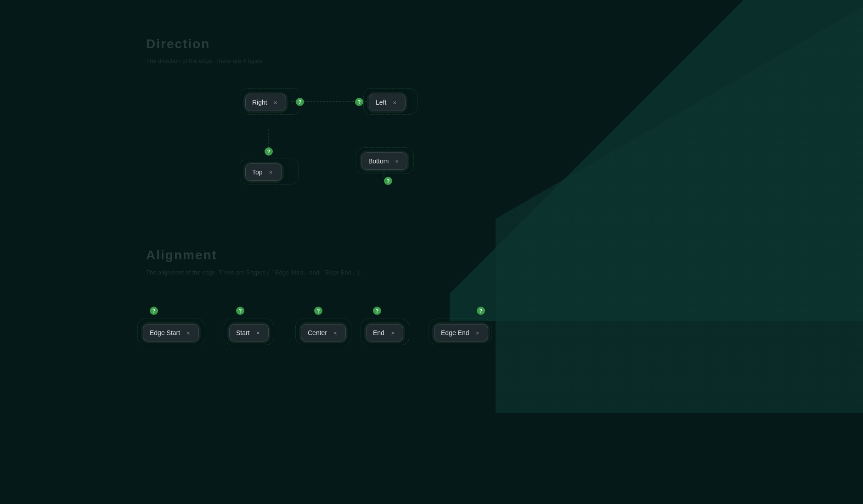 Image resolution: width=863 pixels, height=504 pixels. I want to click on top-node-q-badge: ?, so click(269, 151).